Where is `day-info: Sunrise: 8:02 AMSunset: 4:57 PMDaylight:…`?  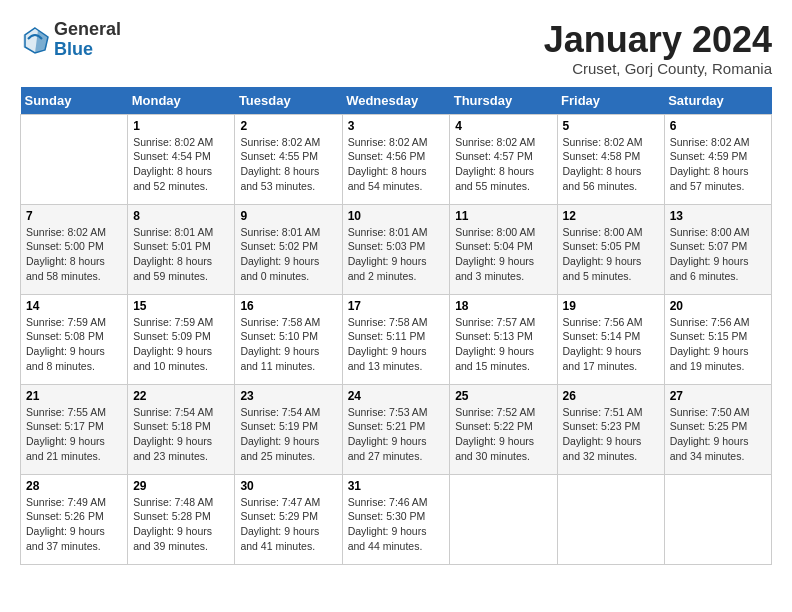 day-info: Sunrise: 8:02 AMSunset: 4:57 PMDaylight:… is located at coordinates (503, 164).